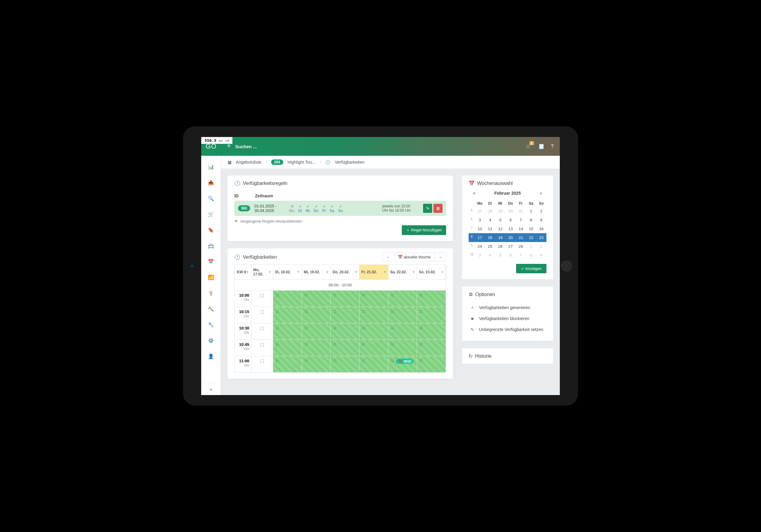 This screenshot has height=532, width=761. What do you see at coordinates (531, 269) in the screenshot?
I see `show-button: ✓ Anzeigen` at bounding box center [531, 269].